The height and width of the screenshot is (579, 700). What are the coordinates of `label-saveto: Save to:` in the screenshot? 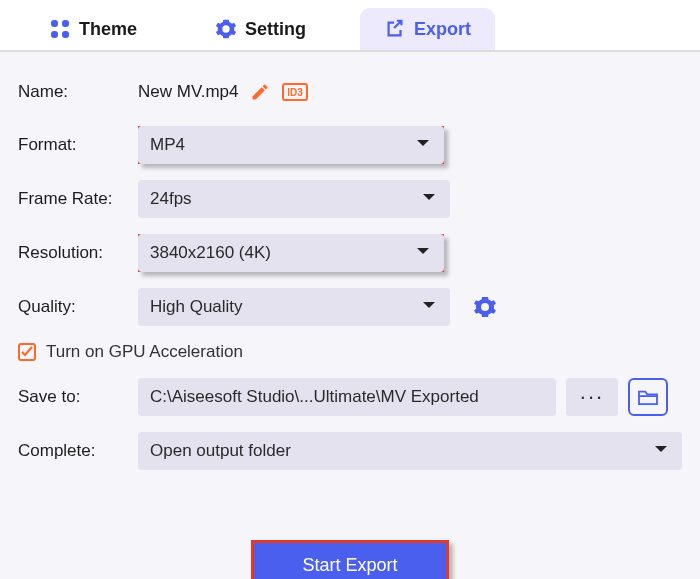 It's located at (78, 397).